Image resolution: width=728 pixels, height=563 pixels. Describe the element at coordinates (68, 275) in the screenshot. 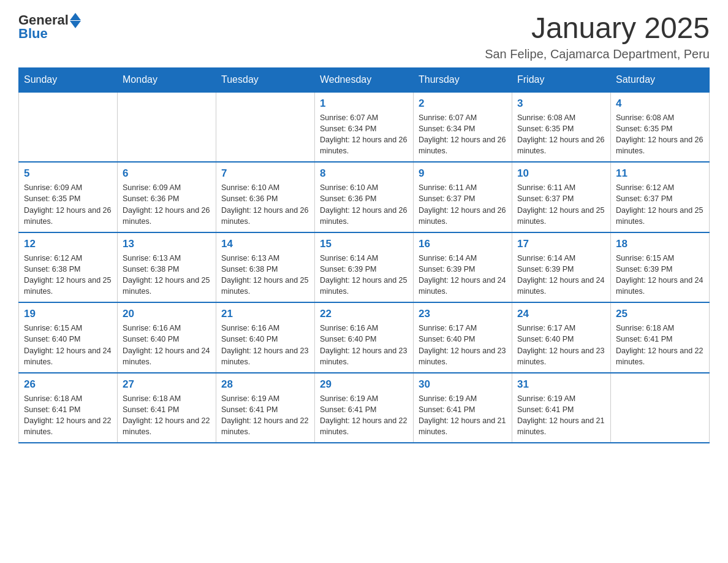

I see `day-info: Sunrise: 6:12 AM Sunset: 6:38 PM Dayligh…` at that location.